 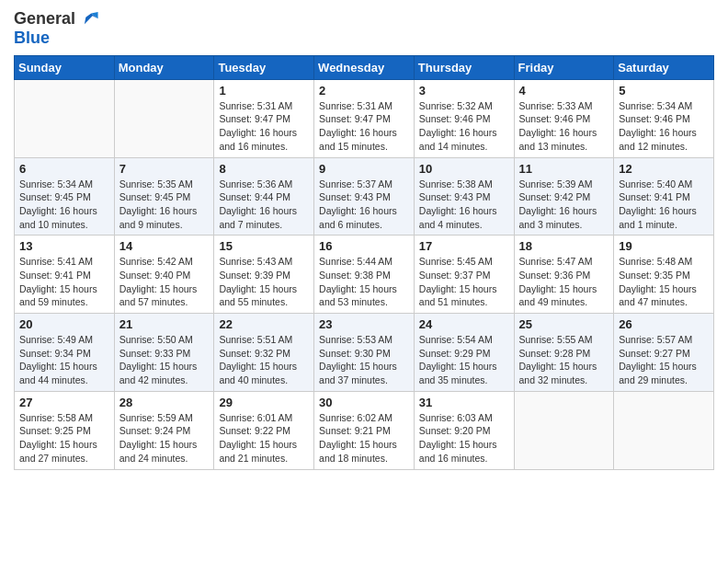 I want to click on day-cell: 22Sunrise: 5:51 AM Sunset: 9:32 PM Dayli…, so click(x=265, y=353).